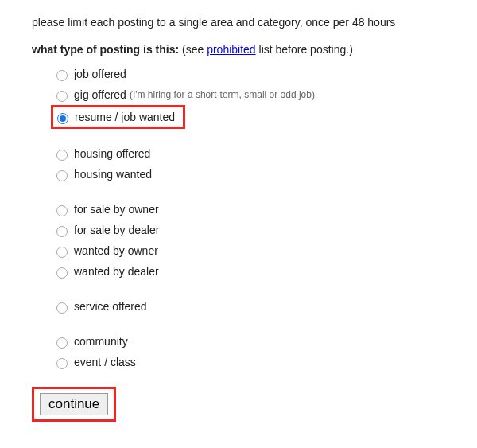 The image size is (477, 448). Describe the element at coordinates (112, 154) in the screenshot. I see `option-label: housing offered` at that location.